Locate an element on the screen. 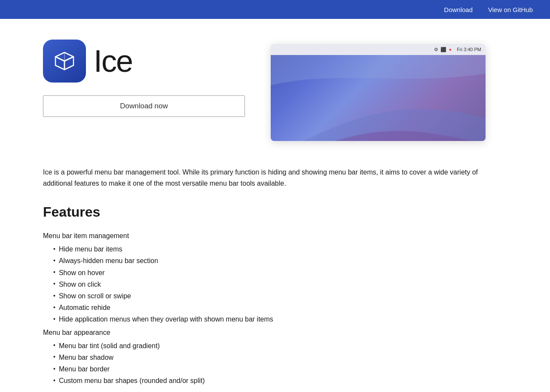  list-item: Custom menu bar shapes (rounded and/or s… is located at coordinates (280, 381).